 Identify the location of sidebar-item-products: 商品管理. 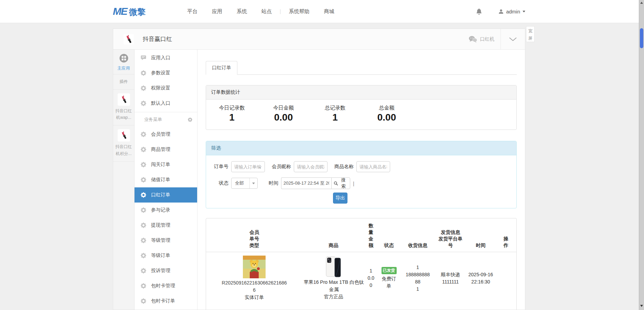
(166, 149).